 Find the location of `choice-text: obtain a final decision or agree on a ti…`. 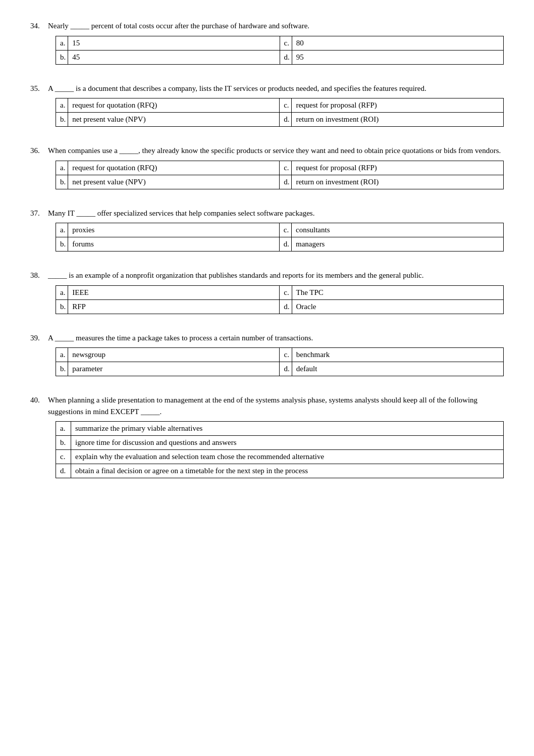

choice-text: obtain a final decision or agree on a ti… is located at coordinates (288, 471).